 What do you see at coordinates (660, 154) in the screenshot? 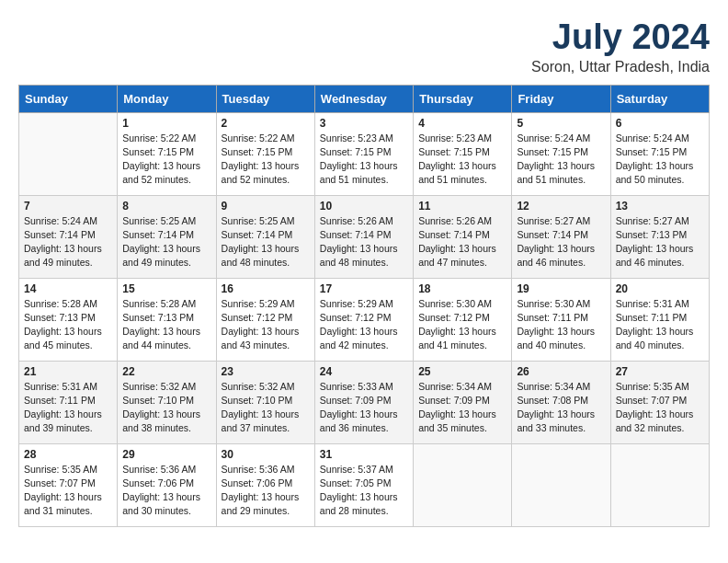
I see `calendar-cell: 6 Sunrise: 5:24 AMSunset: 7:15 PMDayligh…` at bounding box center [660, 154].